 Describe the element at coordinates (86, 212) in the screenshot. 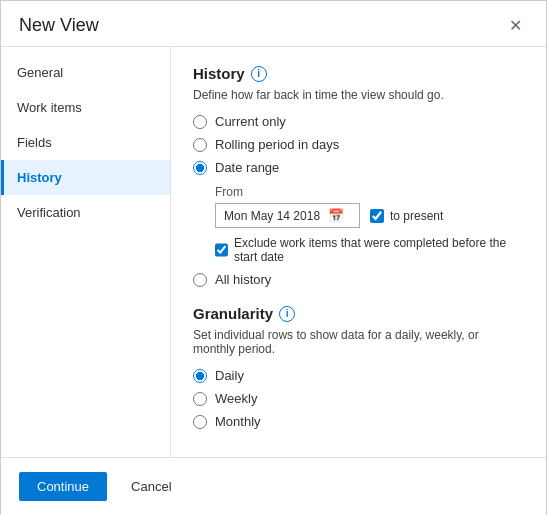

I see `sidebar-item-verification: Verification` at that location.